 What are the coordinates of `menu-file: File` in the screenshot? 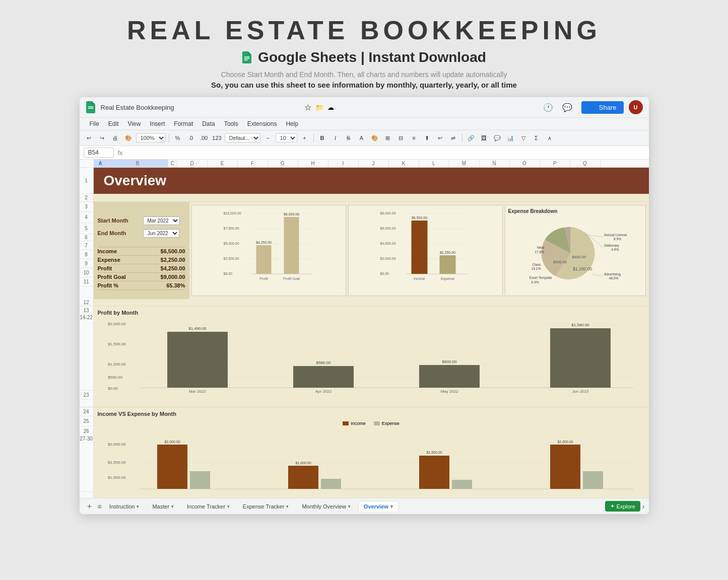 It's located at (95, 124).